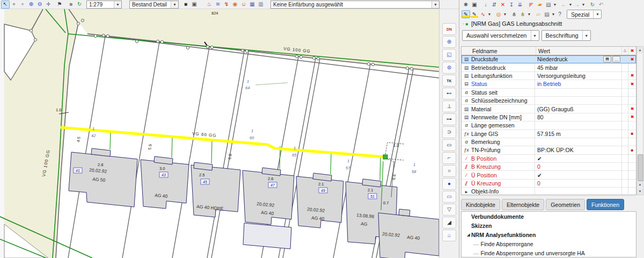  What do you see at coordinates (449, 94) in the screenshot?
I see `valve-tool: ⊷` at bounding box center [449, 94].